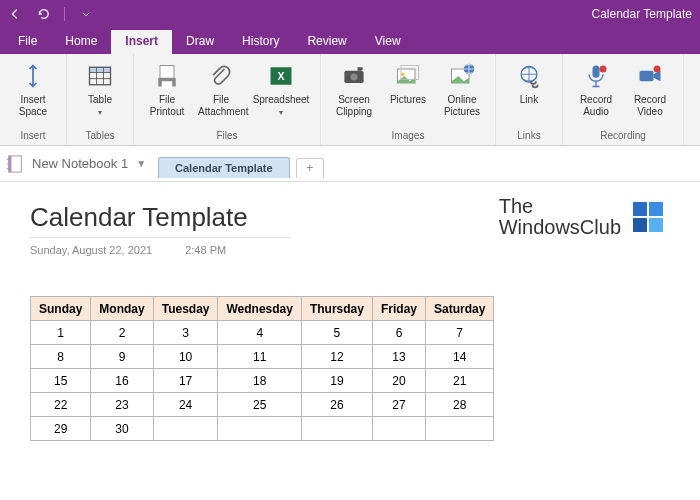 The width and height of the screenshot is (700, 500). Describe the element at coordinates (186, 381) in the screenshot. I see `calendar-cell: 17` at that location.